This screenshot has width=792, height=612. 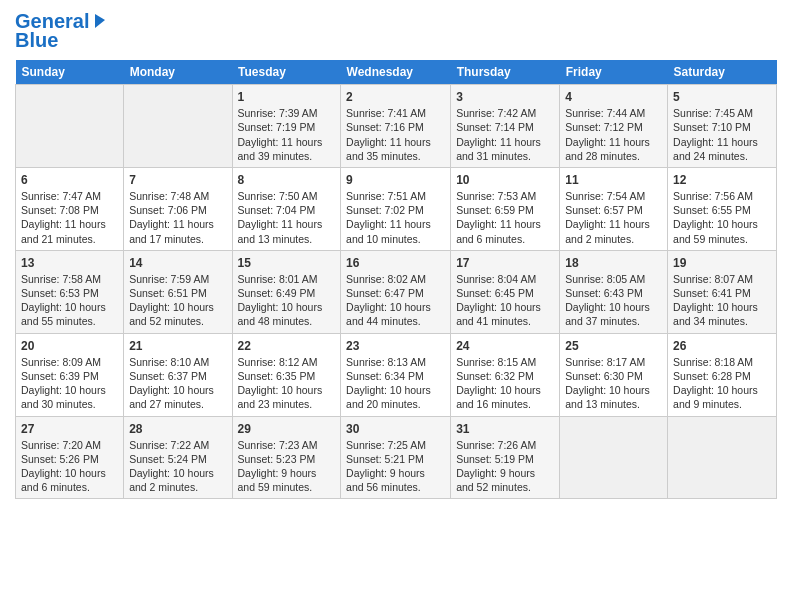 I want to click on day-info: Sunrise: 7:47 AMSunset: 7:08 PMDaylight:…, so click(x=70, y=218).